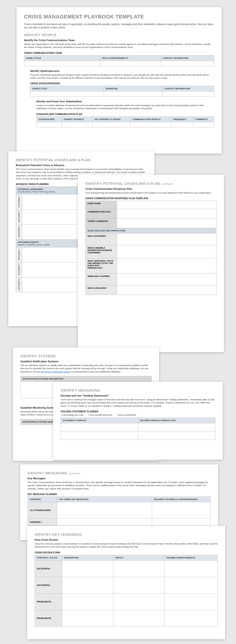  I want to click on sub-spokespersons: Identify Spokespersons, so click(122, 71).